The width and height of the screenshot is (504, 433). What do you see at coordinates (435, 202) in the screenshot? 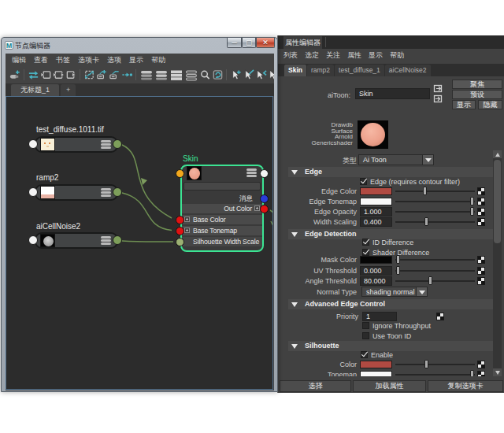
I see `edge-tonemap-slider` at bounding box center [435, 202].